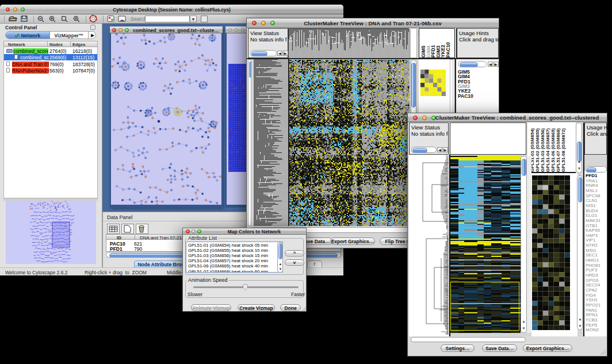  Describe the element at coordinates (553, 150) in the screenshot. I see `svg-text: GPL51-06 (GSM865)` at that location.